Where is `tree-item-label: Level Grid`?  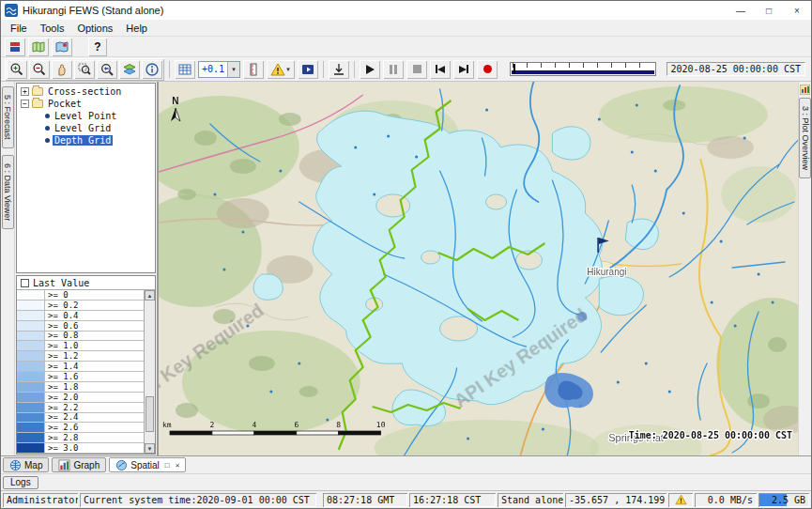 tree-item-label: Level Grid is located at coordinates (83, 128).